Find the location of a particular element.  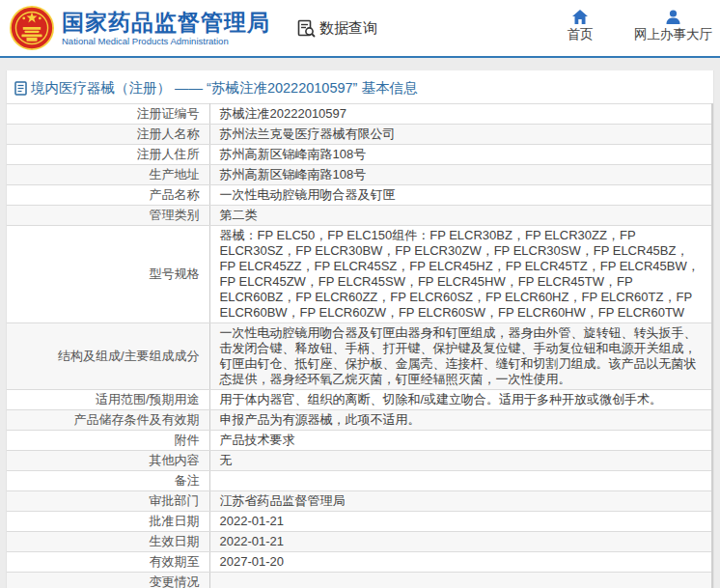

header-logo: 国家药品监督管理局 National Medical Products Admi… is located at coordinates (140, 28).